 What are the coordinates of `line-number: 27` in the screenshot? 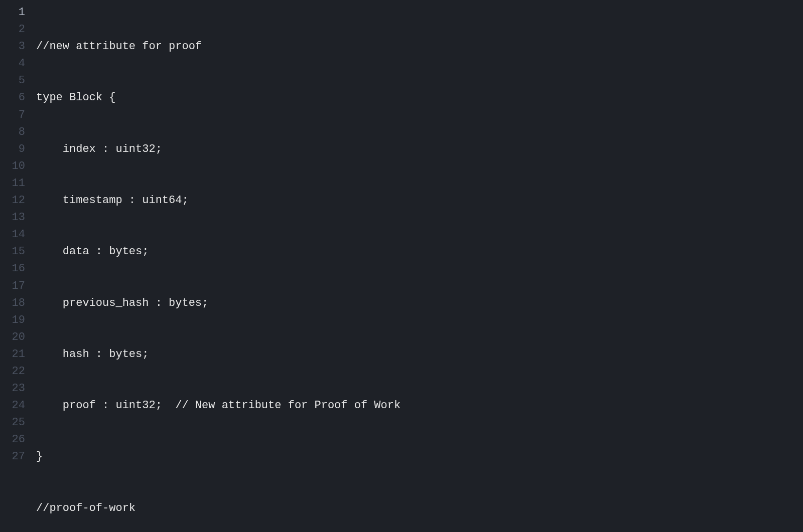 It's located at (13, 457).